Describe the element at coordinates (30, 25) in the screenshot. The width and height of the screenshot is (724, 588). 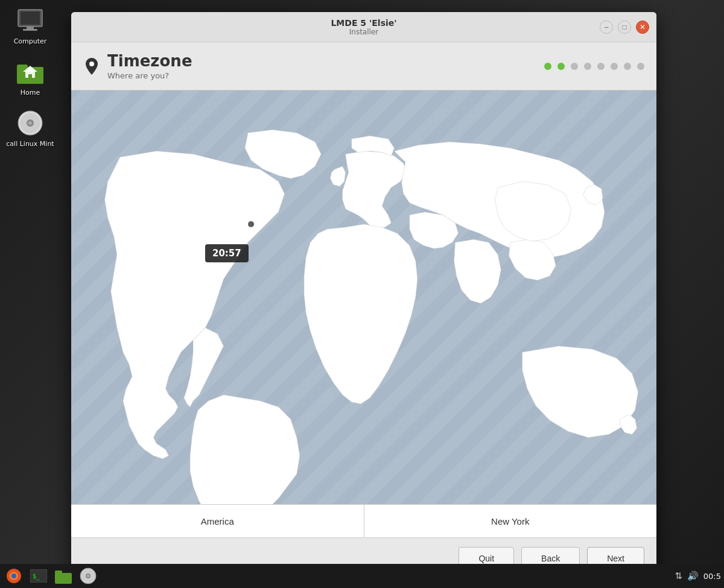
I see `desktop-icon-computer: Computer` at that location.